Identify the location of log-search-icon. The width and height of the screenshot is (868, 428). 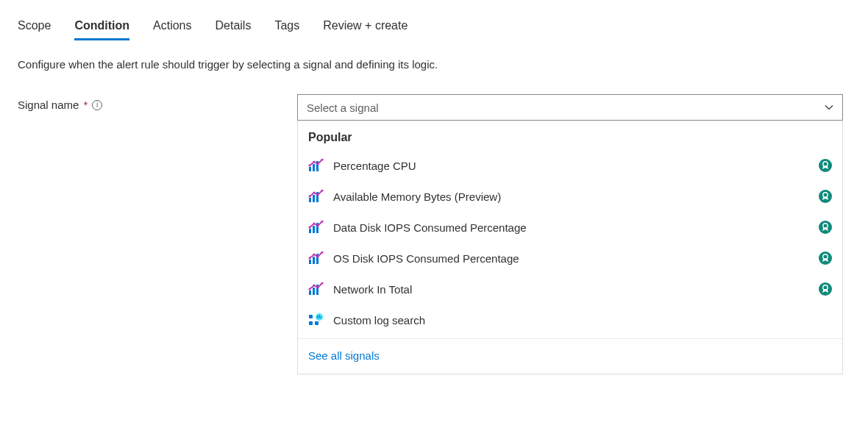
(316, 320).